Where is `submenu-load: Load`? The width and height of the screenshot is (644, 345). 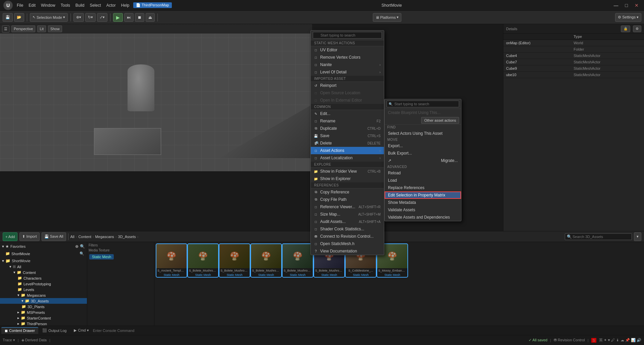
submenu-load: Load is located at coordinates (423, 180).